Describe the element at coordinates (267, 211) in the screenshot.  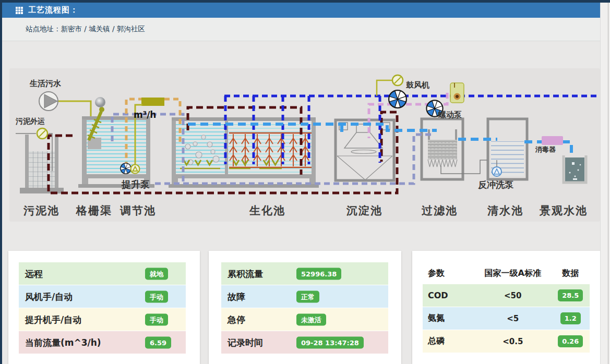
I see `tank-label-biochemical: 生化池` at that location.